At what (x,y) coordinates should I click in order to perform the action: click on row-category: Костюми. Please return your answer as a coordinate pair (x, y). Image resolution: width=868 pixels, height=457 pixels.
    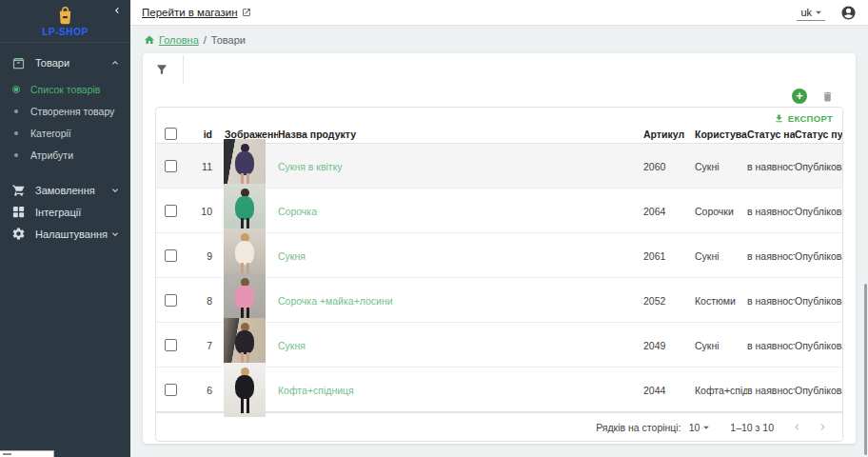
    Looking at the image, I should click on (721, 301).